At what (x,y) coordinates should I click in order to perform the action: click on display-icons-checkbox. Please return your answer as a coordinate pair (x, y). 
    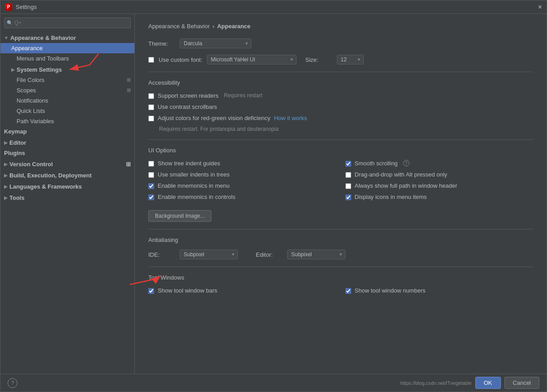
    Looking at the image, I should click on (349, 197).